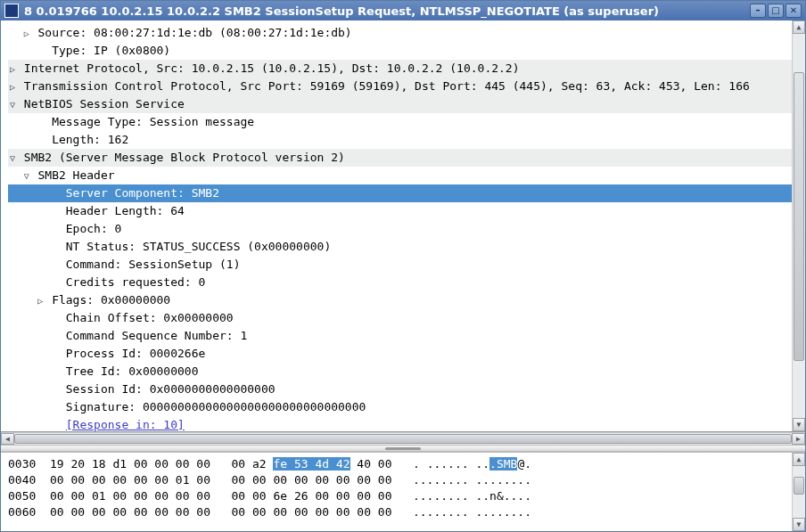  Describe the element at coordinates (130, 479) in the screenshot. I see `hex-bytes-col1: 00 00 00 00 00 00 01 00` at that location.